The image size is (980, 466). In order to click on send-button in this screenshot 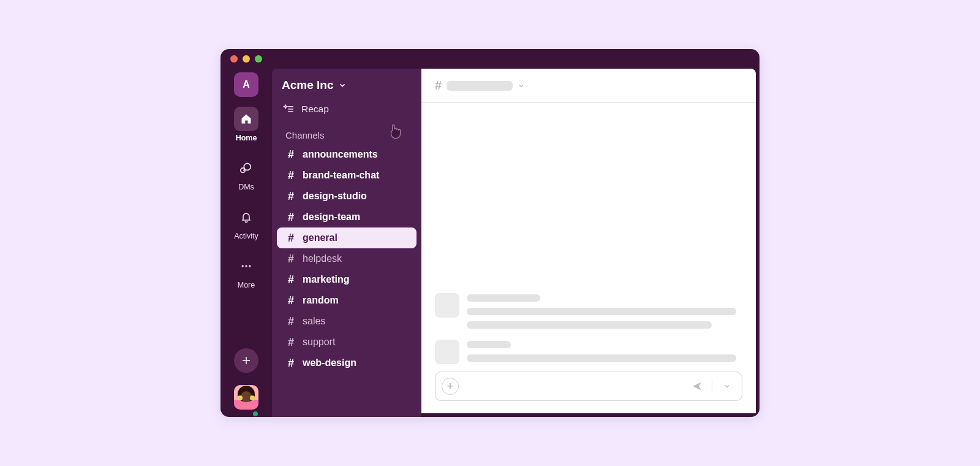, I will do `click(697, 386)`.